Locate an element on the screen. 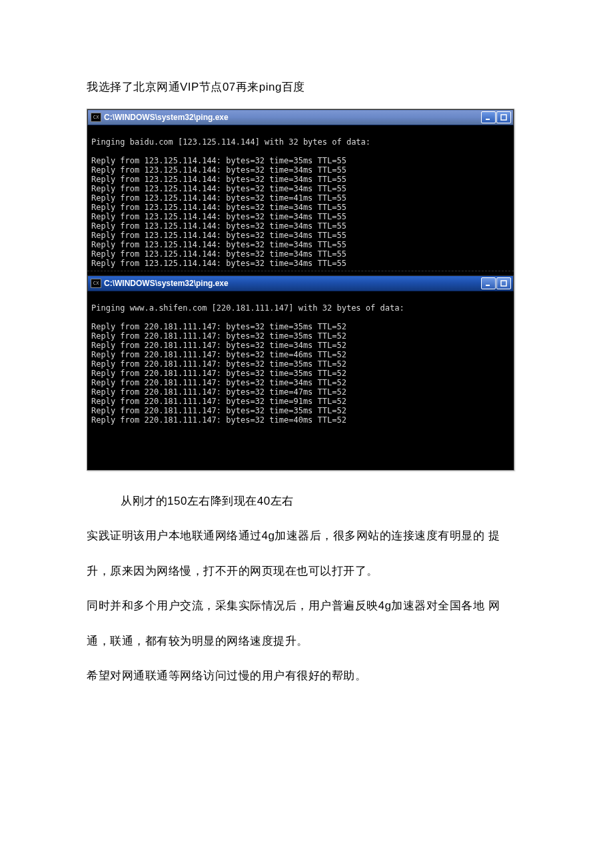  intro-text: 我选择了北京网通VIP节点07再来ping百度 is located at coordinates (306, 88).